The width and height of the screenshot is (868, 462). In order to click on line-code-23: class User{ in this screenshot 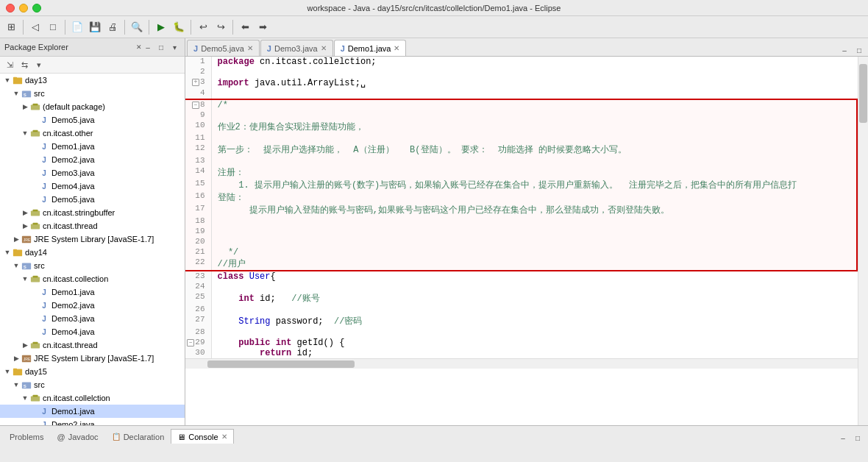, I will do `click(534, 277)`.